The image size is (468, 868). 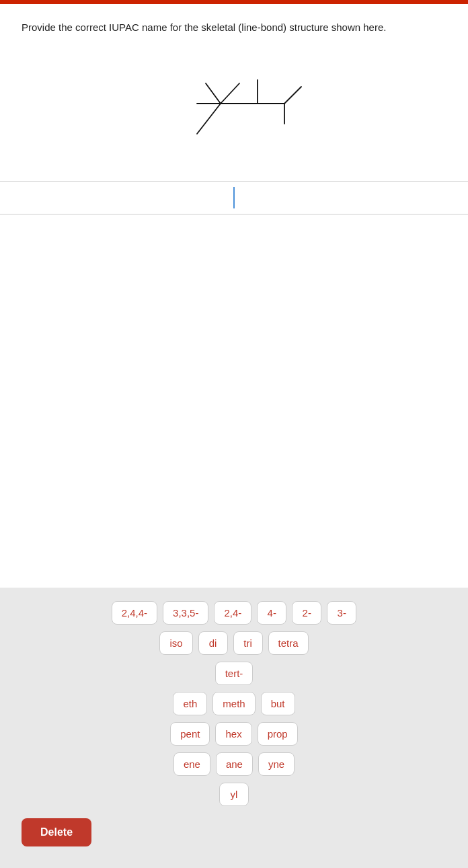 What do you see at coordinates (278, 734) in the screenshot?
I see `key-prop: prop` at bounding box center [278, 734].